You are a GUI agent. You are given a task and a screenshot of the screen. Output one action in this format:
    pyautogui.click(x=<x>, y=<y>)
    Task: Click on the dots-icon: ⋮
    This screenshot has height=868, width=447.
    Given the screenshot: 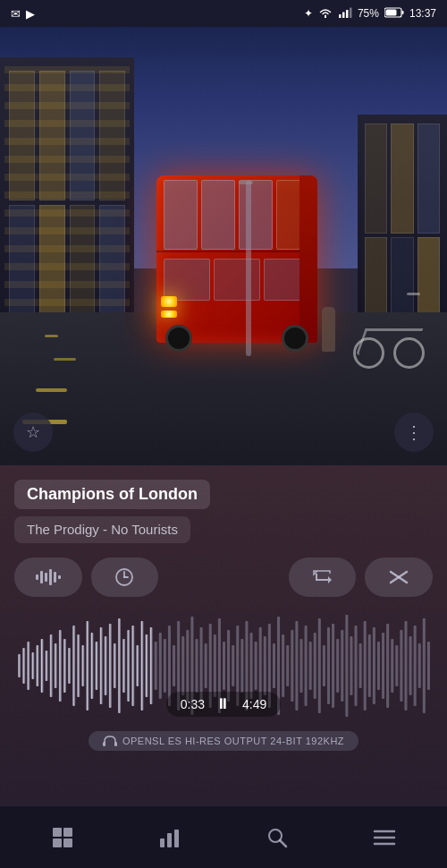 What is the action you would take?
    pyautogui.click(x=414, y=432)
    